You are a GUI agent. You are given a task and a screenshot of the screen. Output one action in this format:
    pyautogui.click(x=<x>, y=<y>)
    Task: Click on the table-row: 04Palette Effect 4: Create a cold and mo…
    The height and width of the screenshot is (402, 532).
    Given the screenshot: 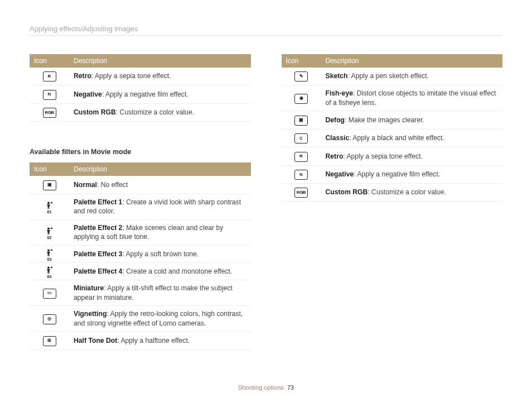 What is the action you would take?
    pyautogui.click(x=141, y=271)
    